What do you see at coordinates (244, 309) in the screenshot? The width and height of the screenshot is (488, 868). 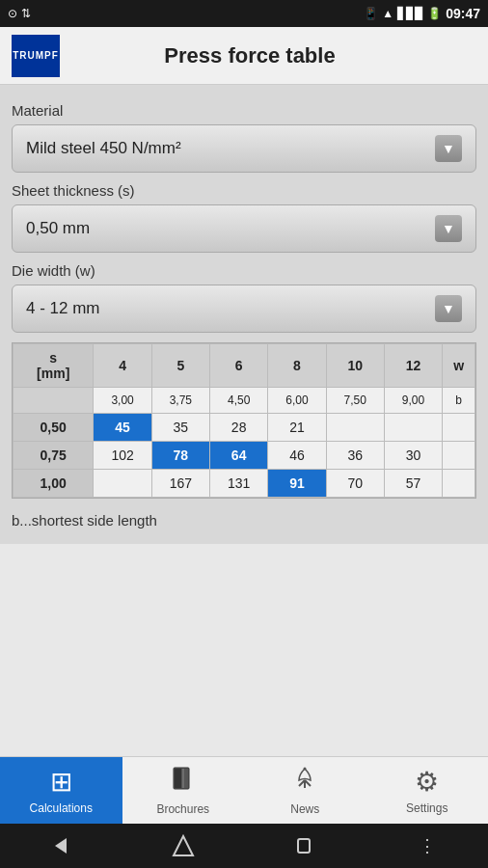 I see `die-width-dropdown: 4 - 12 mm ▼` at bounding box center [244, 309].